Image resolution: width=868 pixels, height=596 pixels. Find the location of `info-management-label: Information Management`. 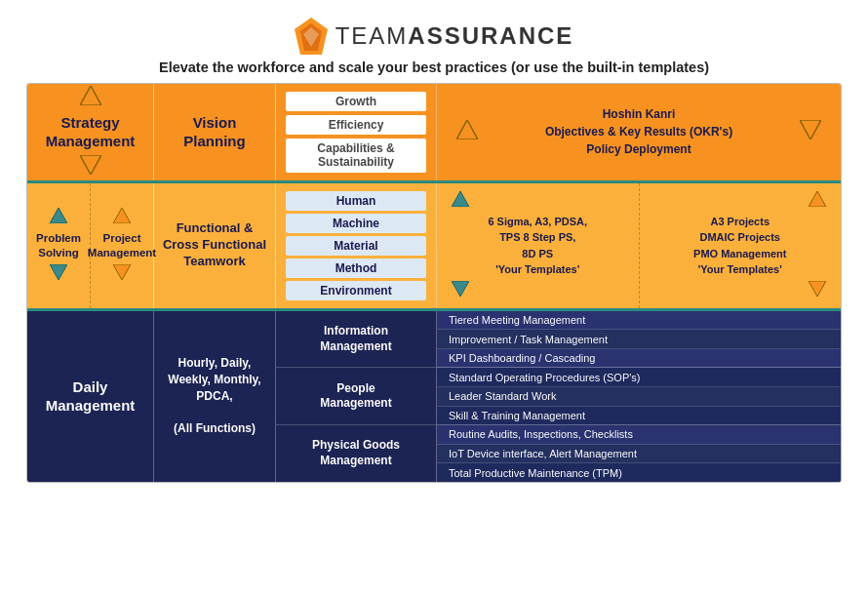

info-management-label: Information Management is located at coordinates (355, 339).